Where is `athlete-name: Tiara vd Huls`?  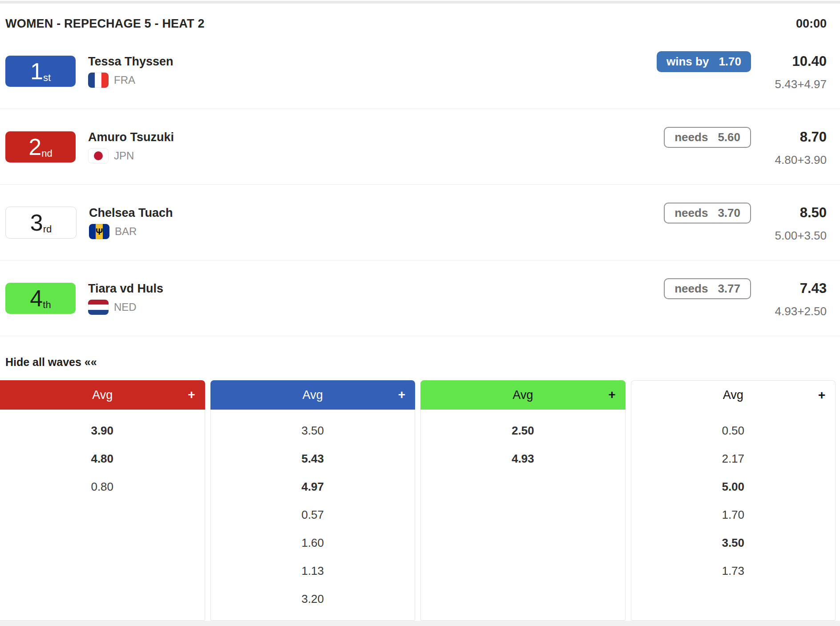 athlete-name: Tiara vd Huls is located at coordinates (125, 289).